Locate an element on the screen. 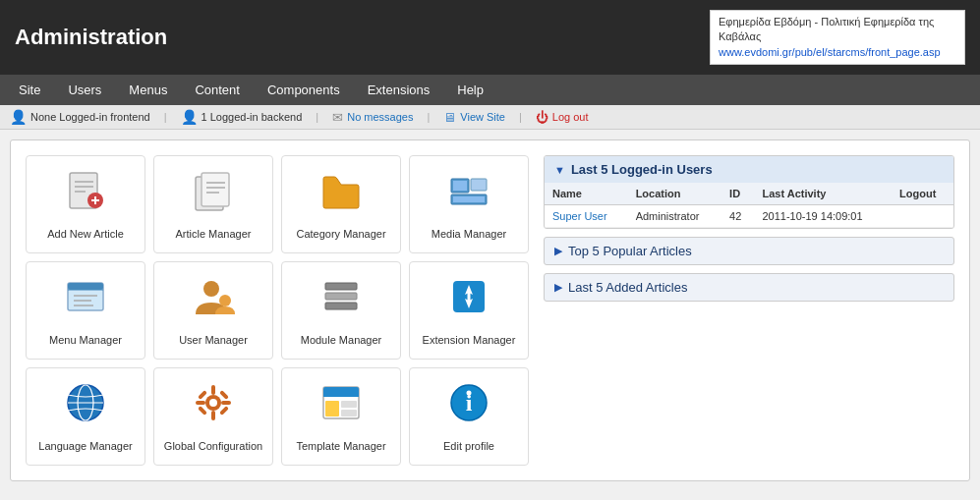  tile-global-configuration: Global Configuration is located at coordinates (213, 417).